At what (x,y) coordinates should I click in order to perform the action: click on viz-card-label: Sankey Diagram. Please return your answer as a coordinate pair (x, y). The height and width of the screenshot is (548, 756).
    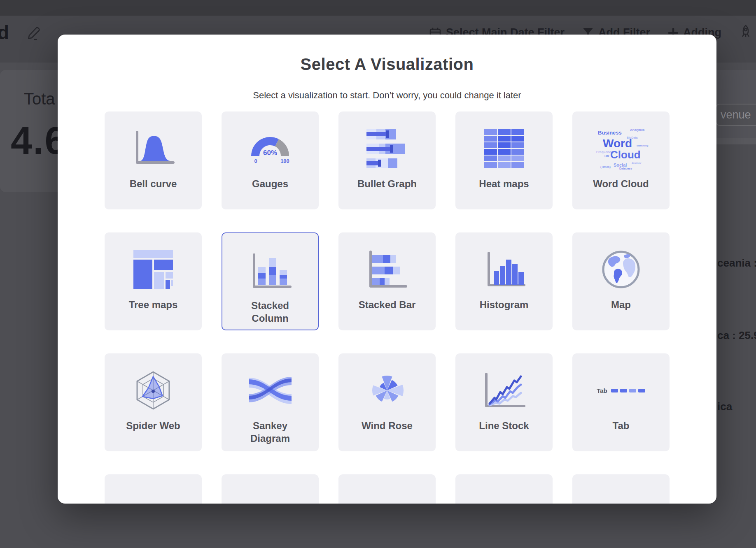
    Looking at the image, I should click on (270, 432).